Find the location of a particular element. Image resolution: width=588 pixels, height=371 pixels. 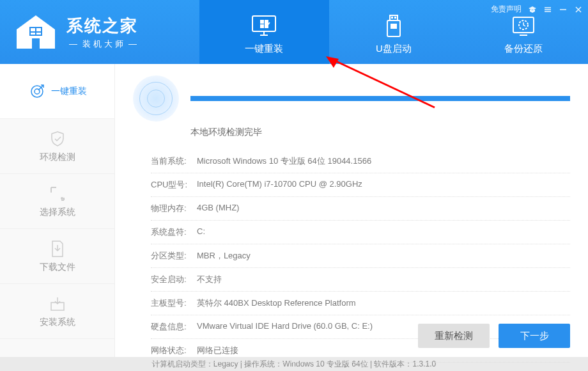

sidebar-item-select-system: 选择系统 is located at coordinates (58, 201).